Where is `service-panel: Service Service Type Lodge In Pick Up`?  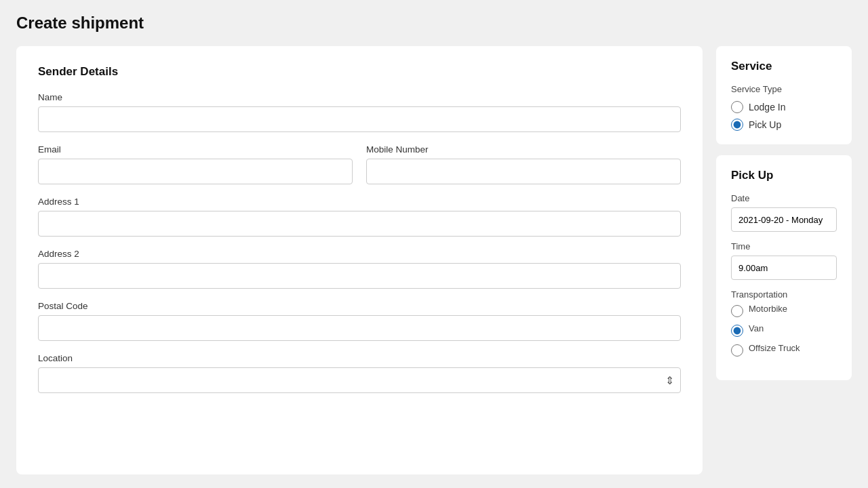 service-panel: Service Service Type Lodge In Pick Up is located at coordinates (784, 95).